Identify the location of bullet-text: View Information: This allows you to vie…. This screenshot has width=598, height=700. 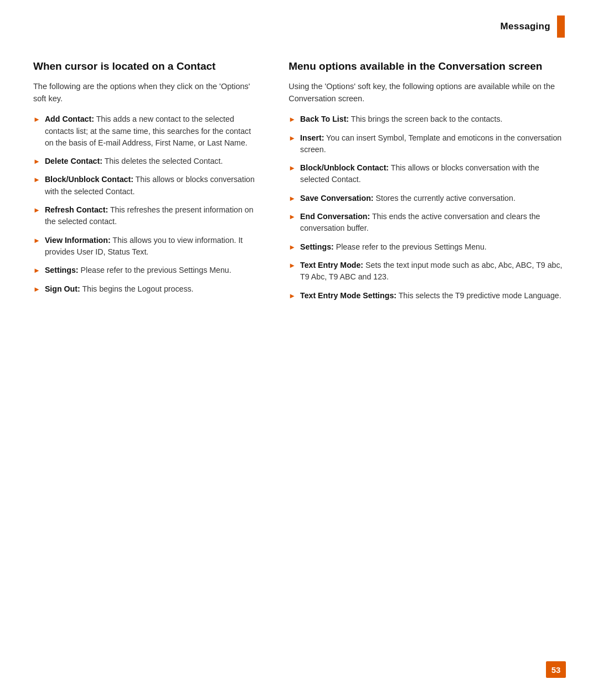
(153, 247).